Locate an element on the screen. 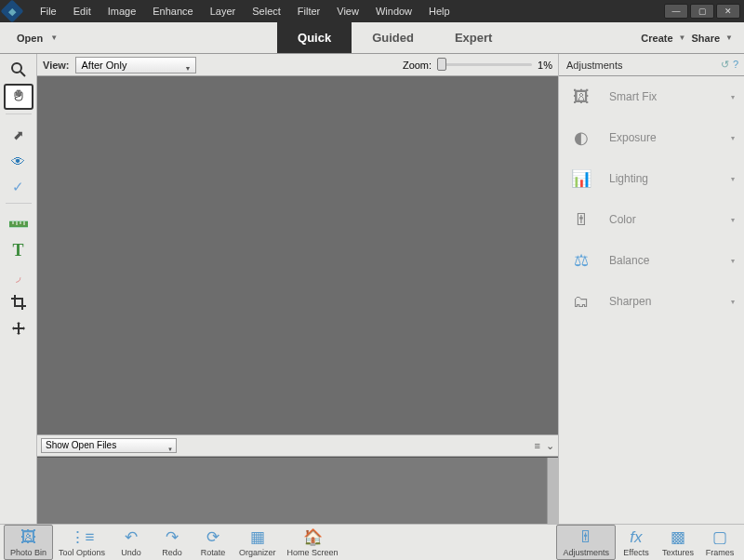 Image resolution: width=744 pixels, height=560 pixels. home-icon: 🏠 is located at coordinates (312, 538).